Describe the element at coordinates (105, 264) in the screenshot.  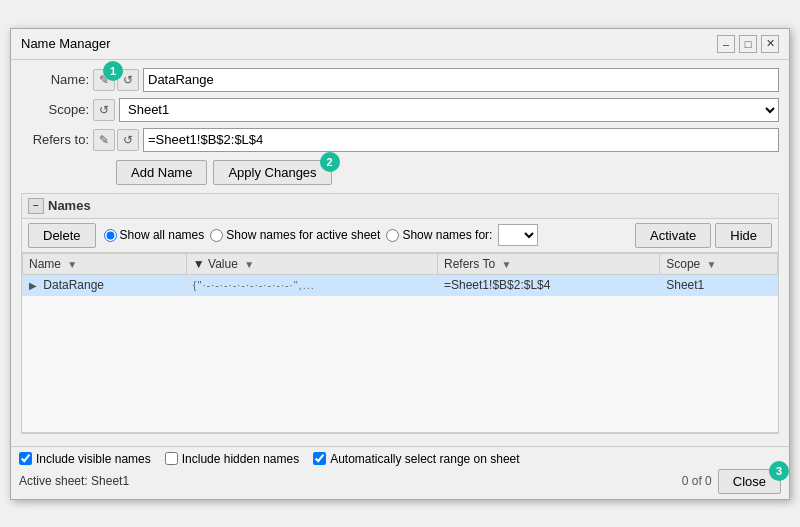
I see `col-name: Name ▼` at that location.